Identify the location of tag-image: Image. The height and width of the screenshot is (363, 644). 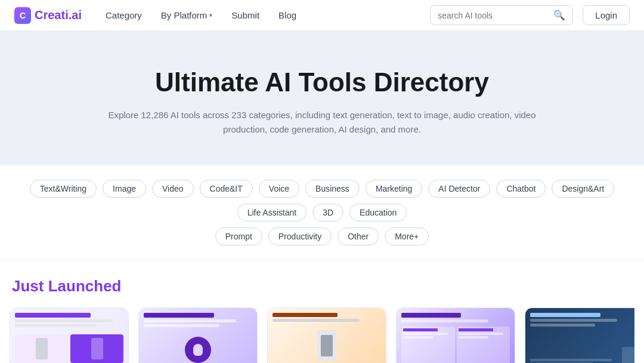
(124, 189).